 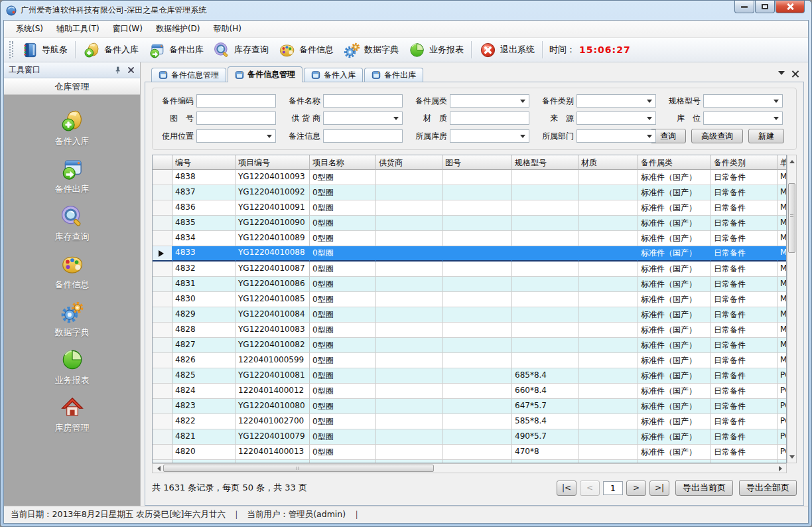 I want to click on parts-category-select, so click(x=616, y=101).